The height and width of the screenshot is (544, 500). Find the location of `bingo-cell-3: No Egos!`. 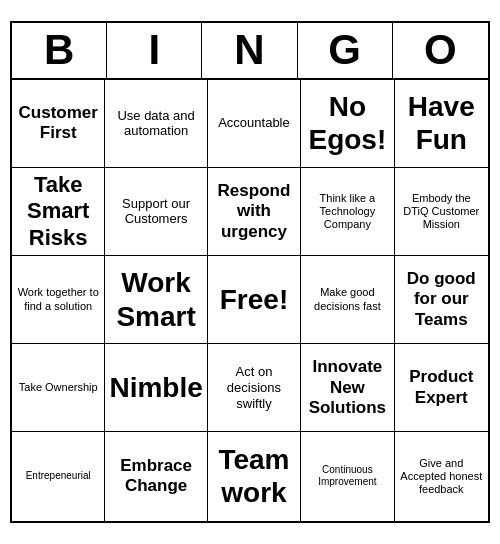

bingo-cell-3: No Egos! is located at coordinates (348, 124).